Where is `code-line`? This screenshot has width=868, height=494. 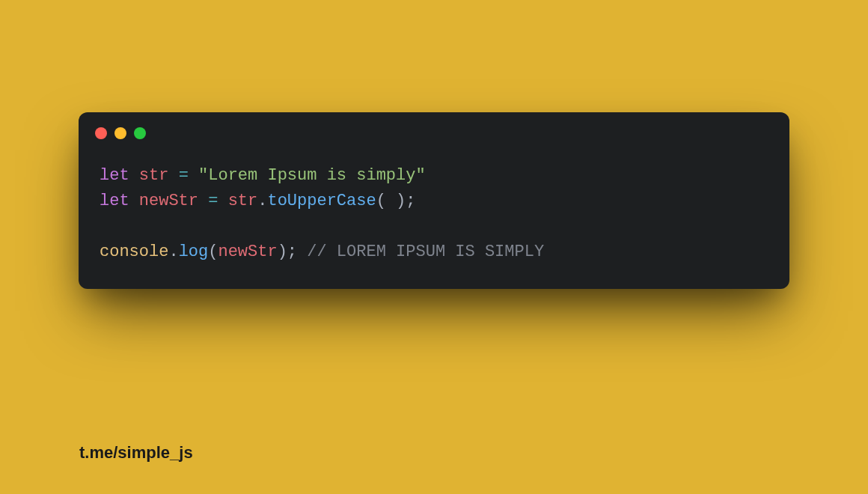 code-line is located at coordinates (434, 227).